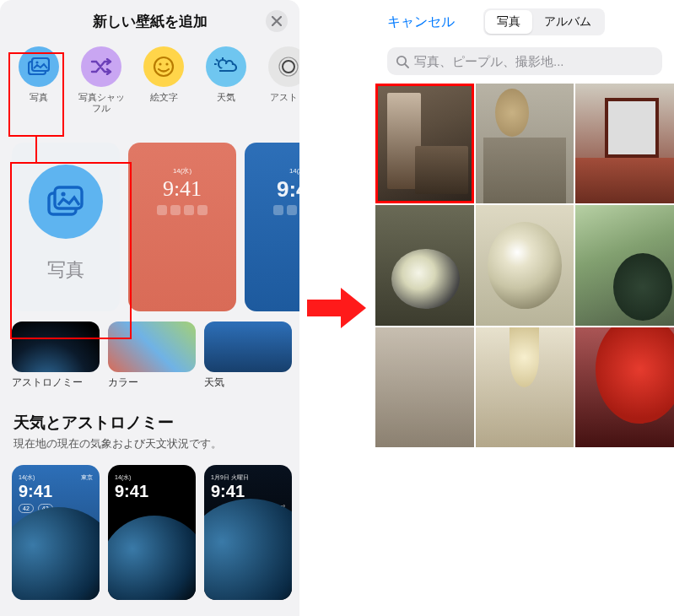 The width and height of the screenshot is (674, 616). What do you see at coordinates (150, 532) in the screenshot?
I see `weather-astro-row: 14(水) 東京 9:41 42 42 14(水) 9:41 1月9日 火曜日 …` at bounding box center [150, 532].